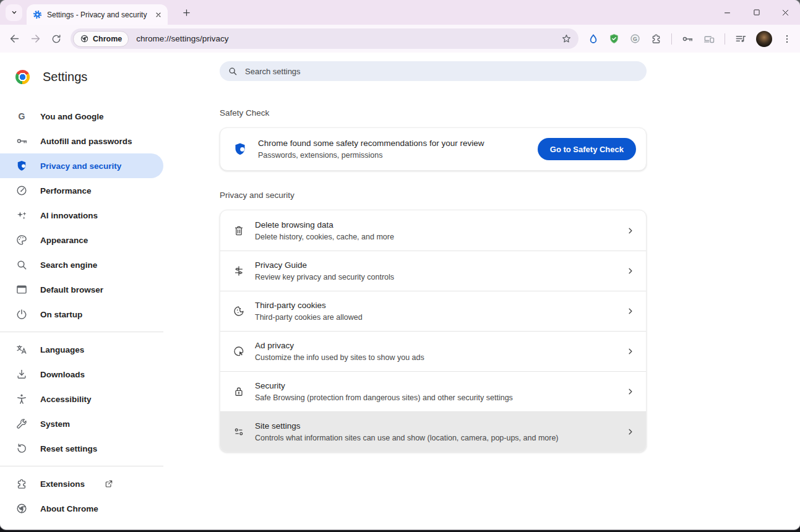 The height and width of the screenshot is (532, 800). I want to click on extensions-puzzle-icon, so click(656, 38).